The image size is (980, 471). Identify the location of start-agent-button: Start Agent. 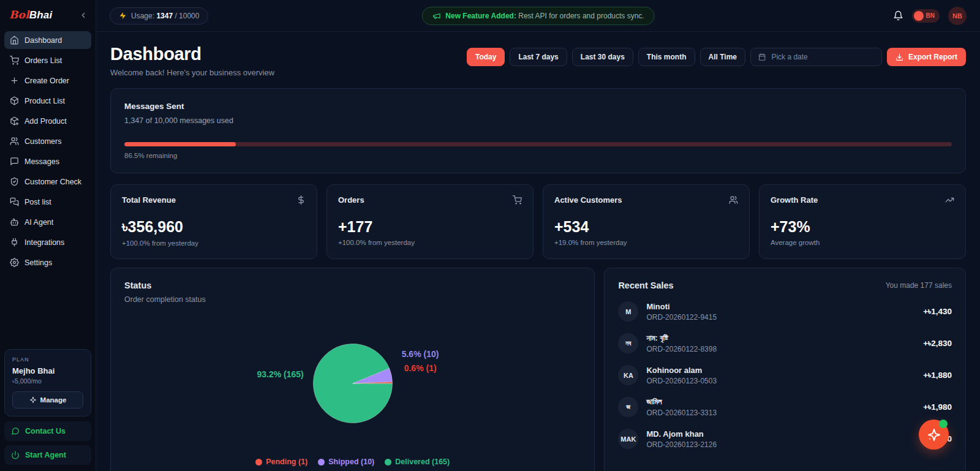
(48, 455).